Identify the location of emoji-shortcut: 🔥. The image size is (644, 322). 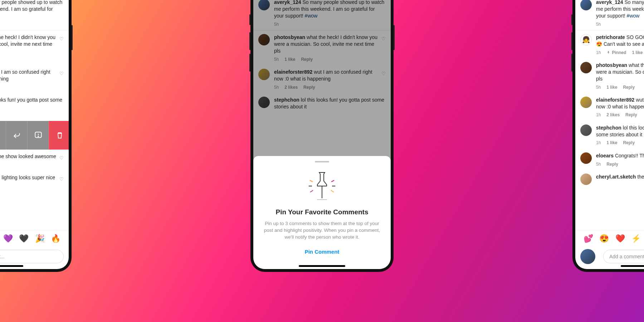
(56, 239).